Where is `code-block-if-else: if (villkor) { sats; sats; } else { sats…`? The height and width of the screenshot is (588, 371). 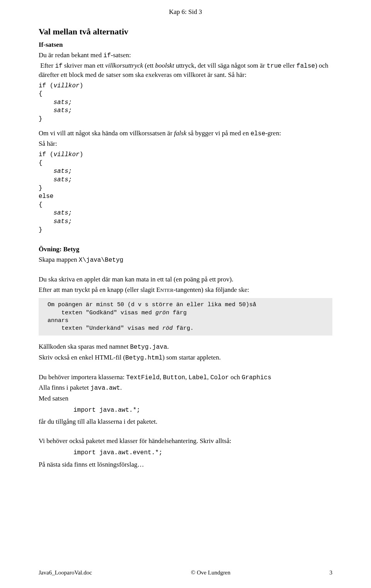
code-block-if-else: if (villkor) { sats; sats; } else { sats… is located at coordinates (186, 193).